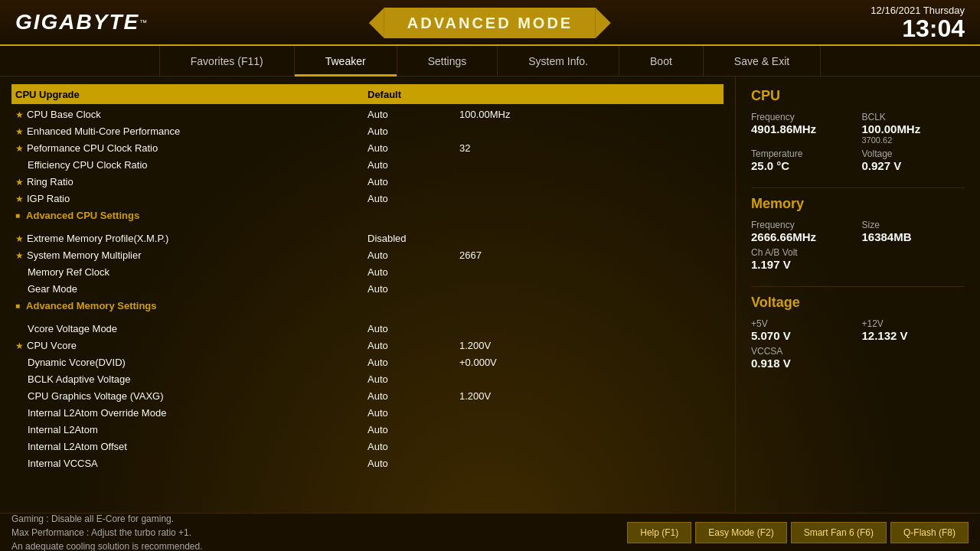 This screenshot has height=551, width=980. What do you see at coordinates (413, 363) in the screenshot?
I see `dynamic-vcore-value: Auto` at bounding box center [413, 363].